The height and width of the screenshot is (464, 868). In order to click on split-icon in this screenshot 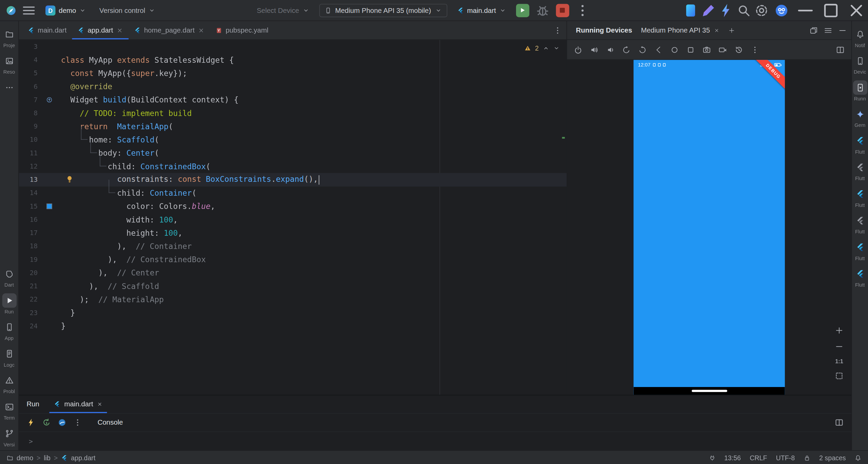, I will do `click(840, 50)`.